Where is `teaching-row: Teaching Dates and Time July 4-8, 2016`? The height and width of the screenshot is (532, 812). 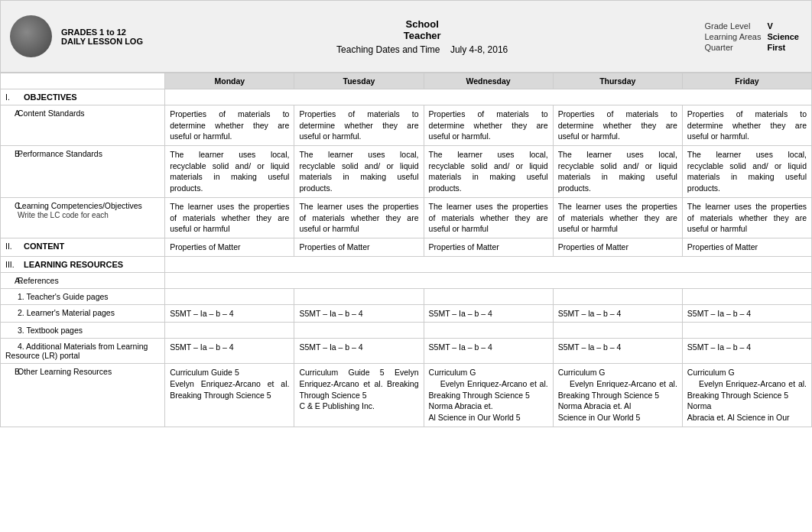 teaching-row: Teaching Dates and Time July 4-8, 2016 is located at coordinates (422, 50).